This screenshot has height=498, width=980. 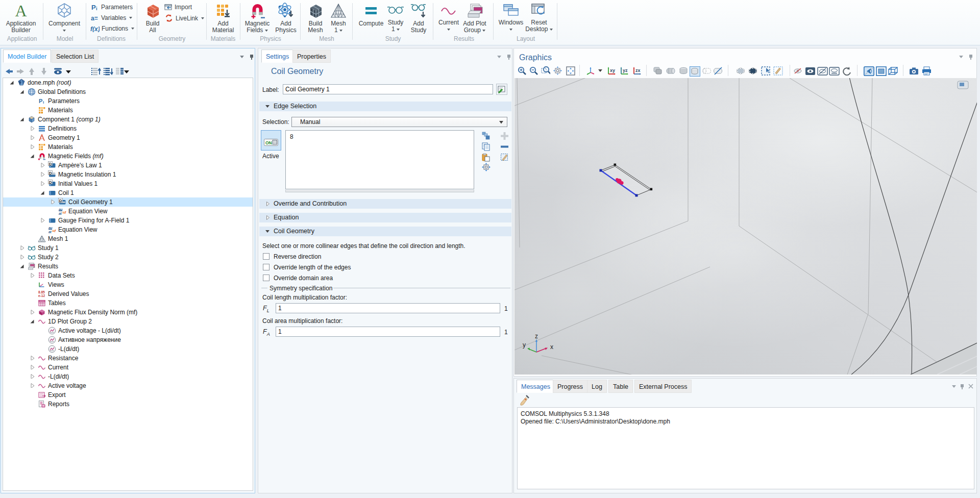 I want to click on svg-text: z, so click(x=536, y=336).